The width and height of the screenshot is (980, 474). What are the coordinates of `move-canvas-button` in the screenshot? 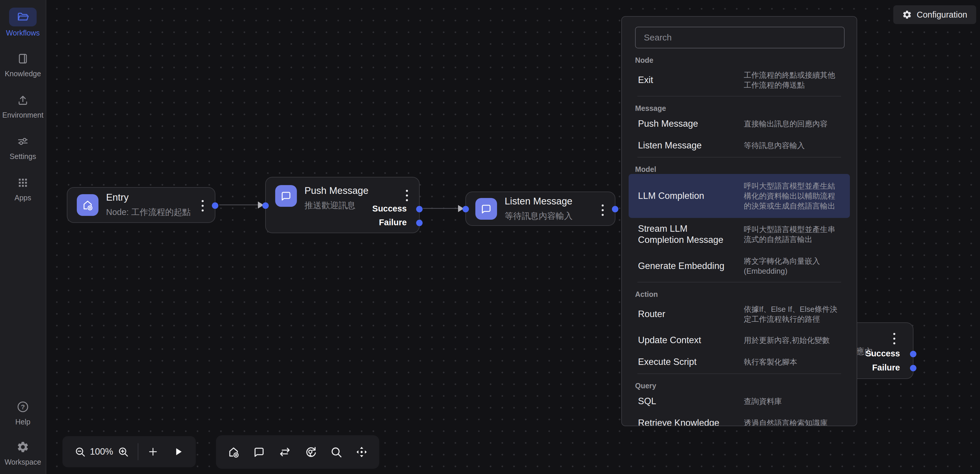 It's located at (361, 452).